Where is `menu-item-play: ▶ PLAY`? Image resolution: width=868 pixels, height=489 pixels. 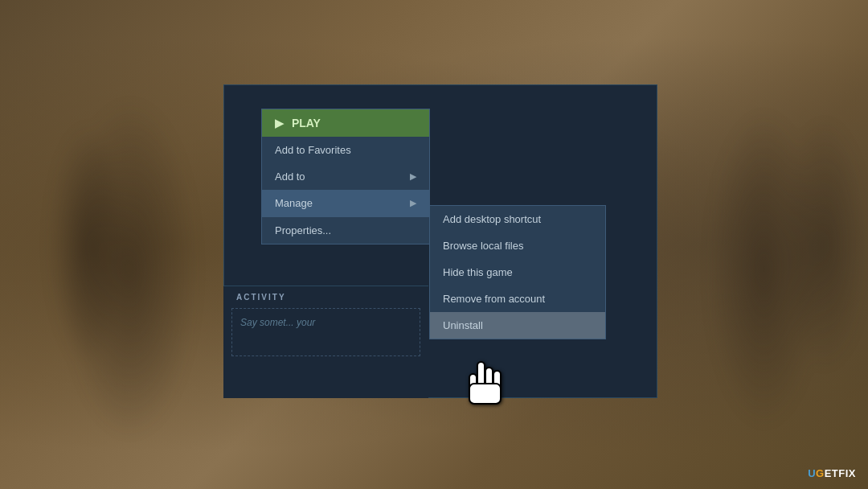 menu-item-play: ▶ PLAY is located at coordinates (346, 123).